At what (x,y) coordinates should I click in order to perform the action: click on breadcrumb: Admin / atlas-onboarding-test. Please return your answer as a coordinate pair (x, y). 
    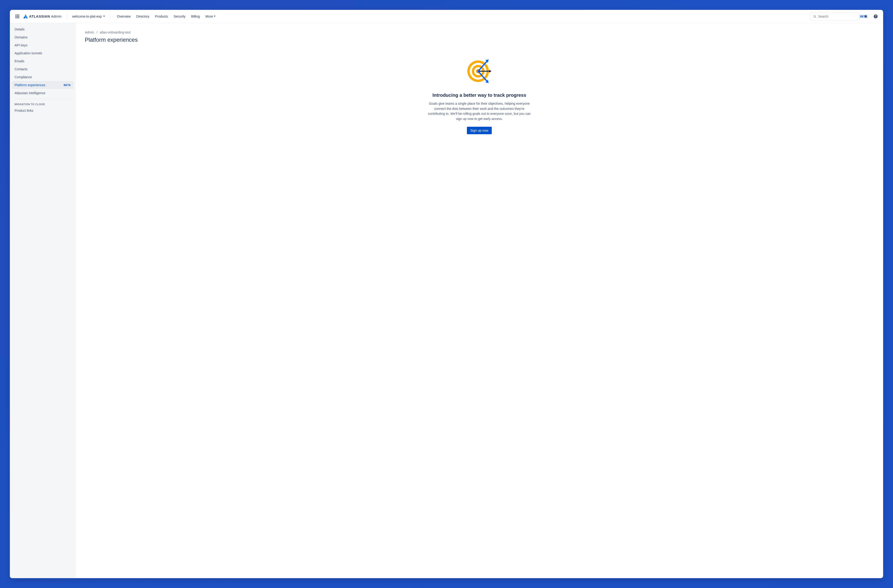
    Looking at the image, I should click on (480, 32).